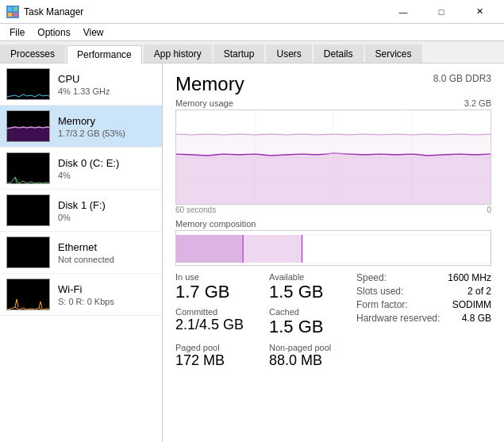 This screenshot has width=504, height=442. I want to click on memory-info: Memory 1.7/3.2 GB (53%), so click(92, 127).